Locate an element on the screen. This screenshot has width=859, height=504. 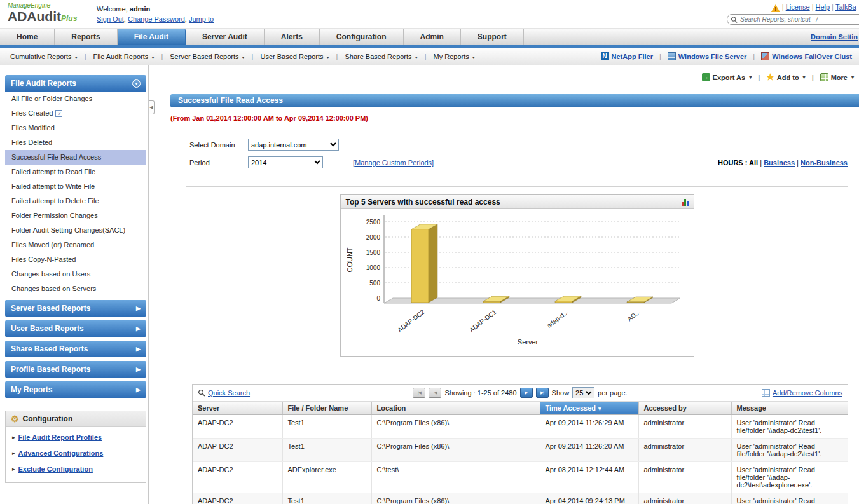
quicklink-windows-file-server: Windows File Server is located at coordinates (707, 56).